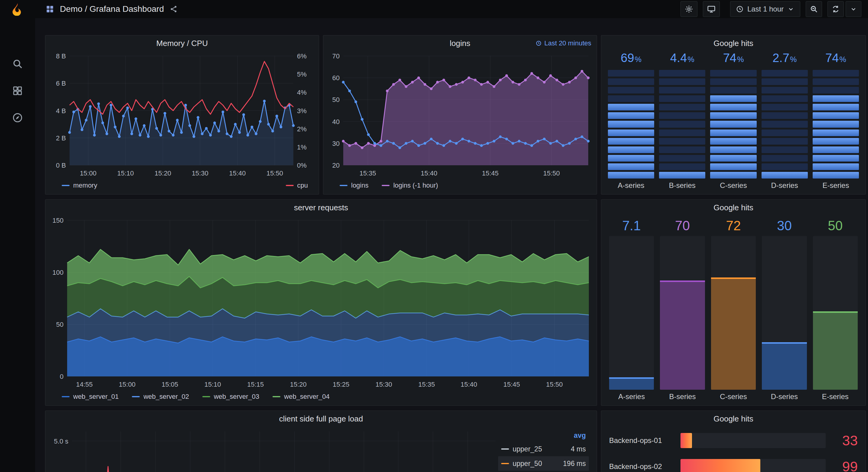  Describe the element at coordinates (416, 185) in the screenshot. I see `legend-series-label: logins (-1 hour)` at that location.